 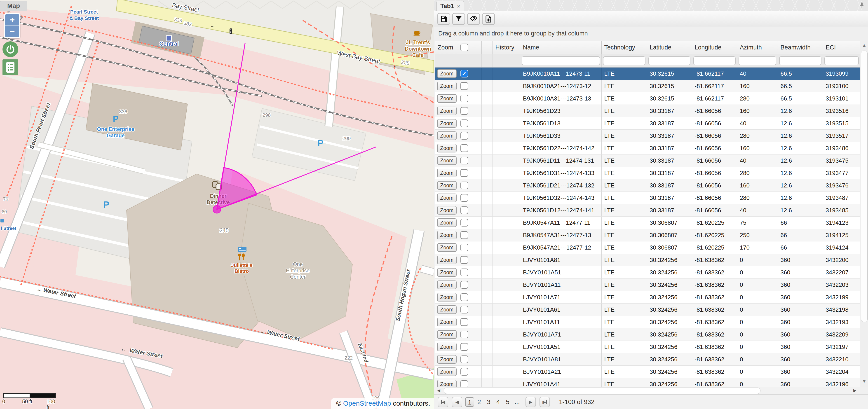 I want to click on filter-technology-input, so click(x=624, y=61).